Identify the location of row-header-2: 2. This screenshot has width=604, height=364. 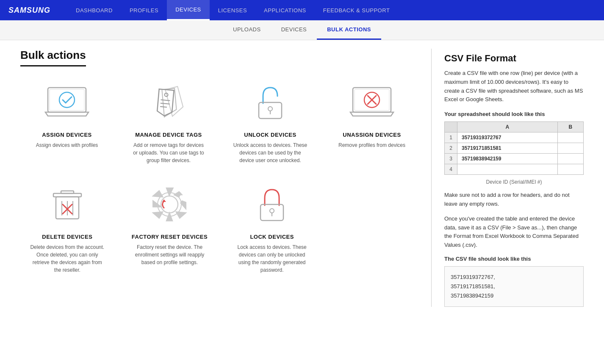
(451, 148).